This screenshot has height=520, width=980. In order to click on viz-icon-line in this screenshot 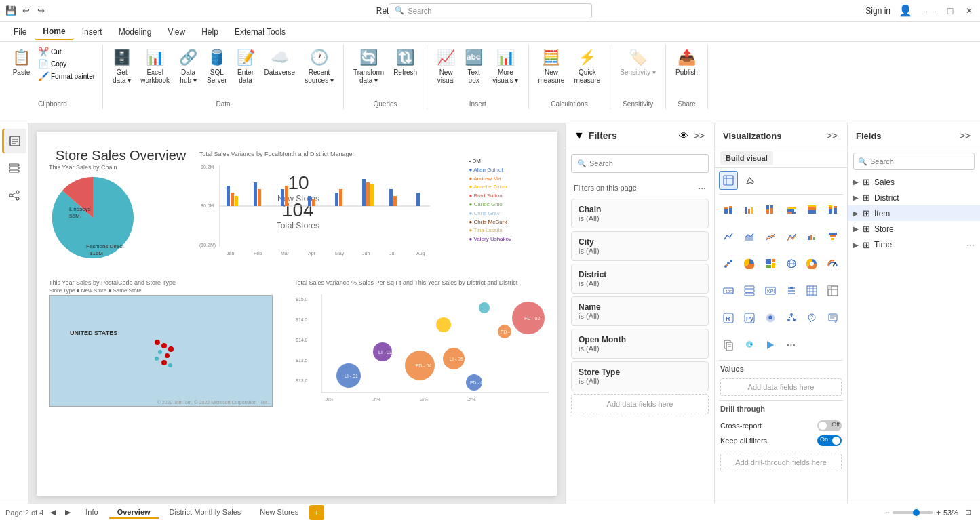, I will do `click(728, 237)`.